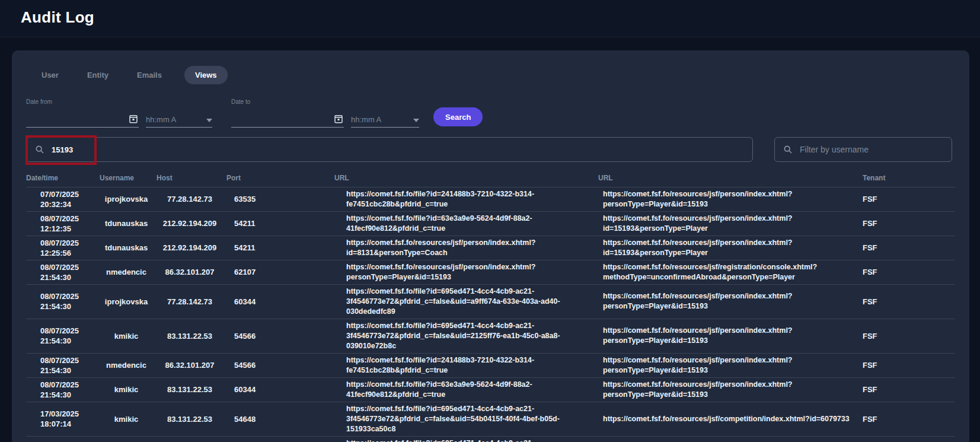  I want to click on cell-datetime: 05/04/202509:50:42, so click(63, 439).